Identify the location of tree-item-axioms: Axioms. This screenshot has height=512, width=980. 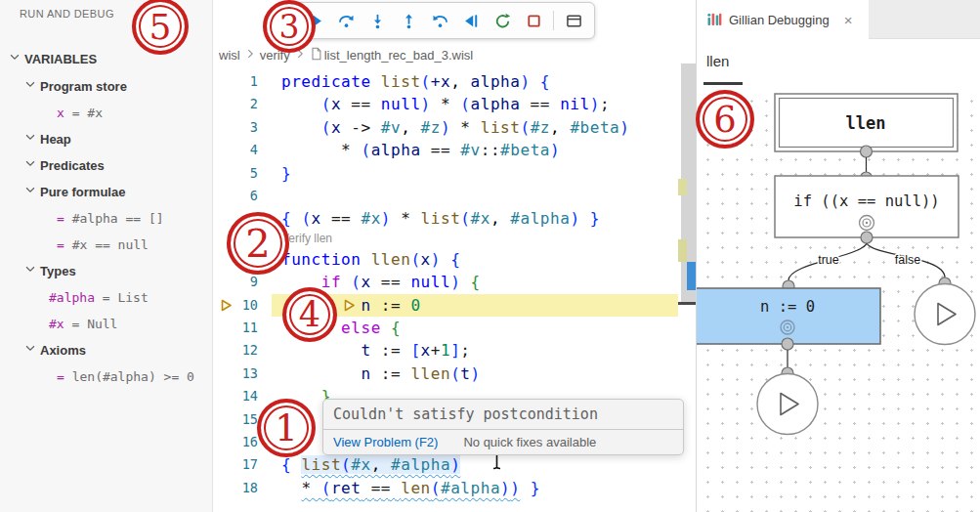
(55, 350).